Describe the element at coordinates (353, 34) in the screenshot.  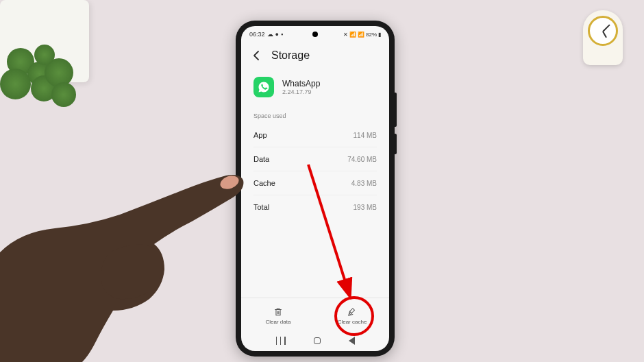
I see `signal-icon: 📶` at that location.